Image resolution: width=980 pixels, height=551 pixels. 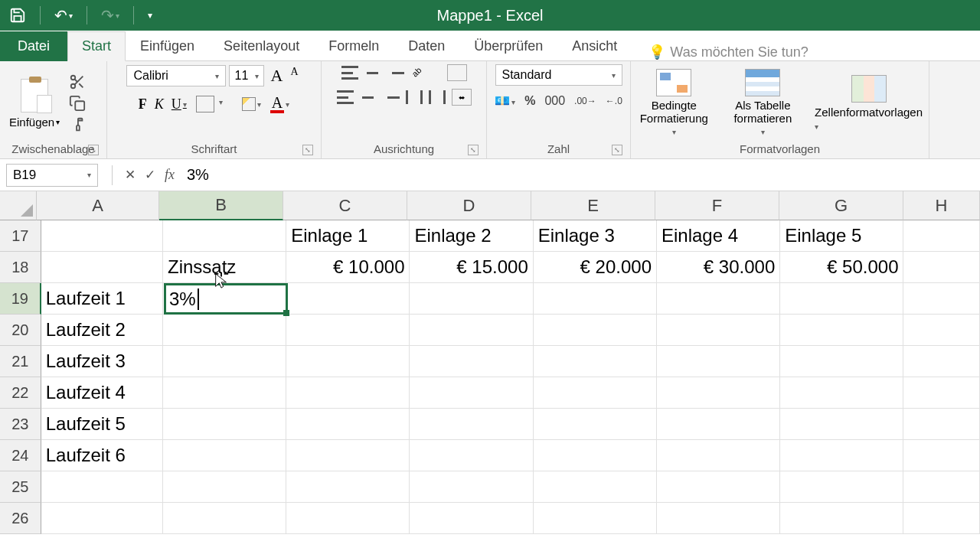 What do you see at coordinates (718, 487) in the screenshot?
I see `cell-F25` at bounding box center [718, 487].